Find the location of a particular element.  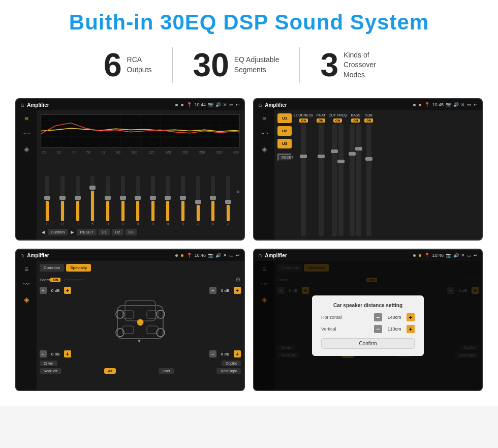

dialog-title: Car speaker distance setting is located at coordinates (368, 305).